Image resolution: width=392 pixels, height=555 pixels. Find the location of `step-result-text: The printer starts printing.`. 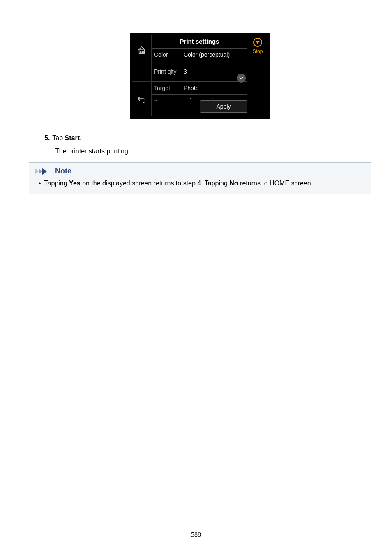

step-result-text: The printer starts printing. is located at coordinates (209, 151).